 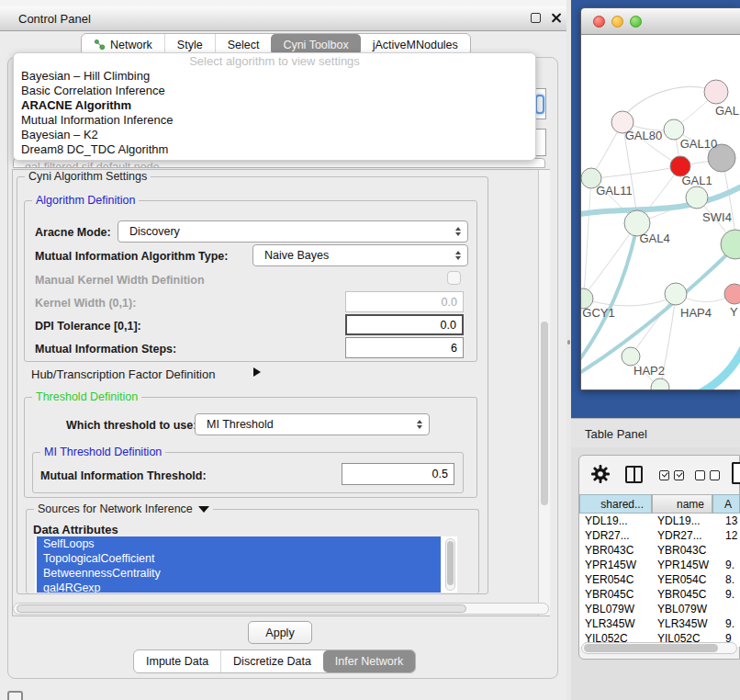 What do you see at coordinates (312, 424) in the screenshot?
I see `which-threshold-combo: MI Threshold` at bounding box center [312, 424].